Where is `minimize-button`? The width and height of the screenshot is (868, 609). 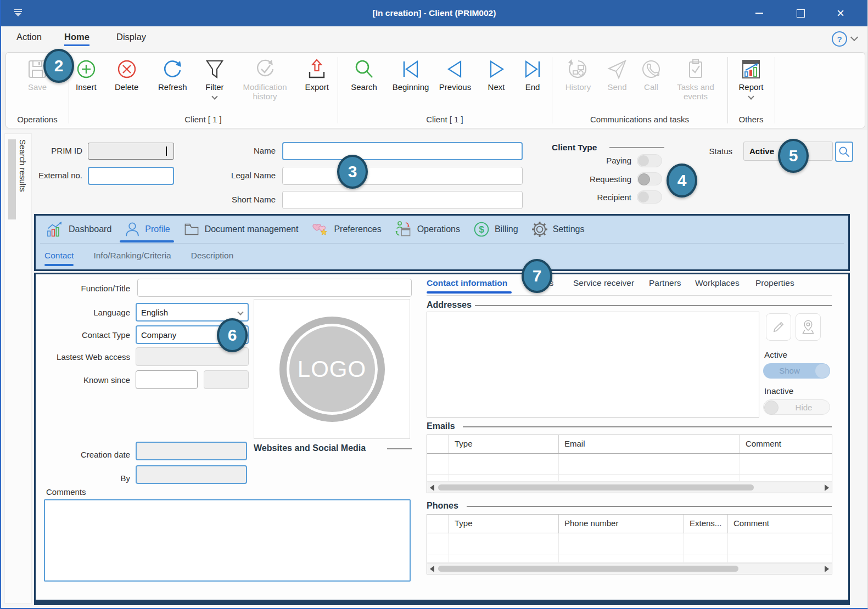 minimize-button is located at coordinates (759, 13).